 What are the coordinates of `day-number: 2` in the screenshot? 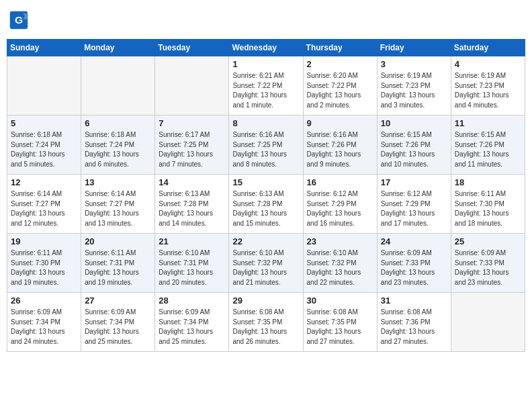 It's located at (340, 64).